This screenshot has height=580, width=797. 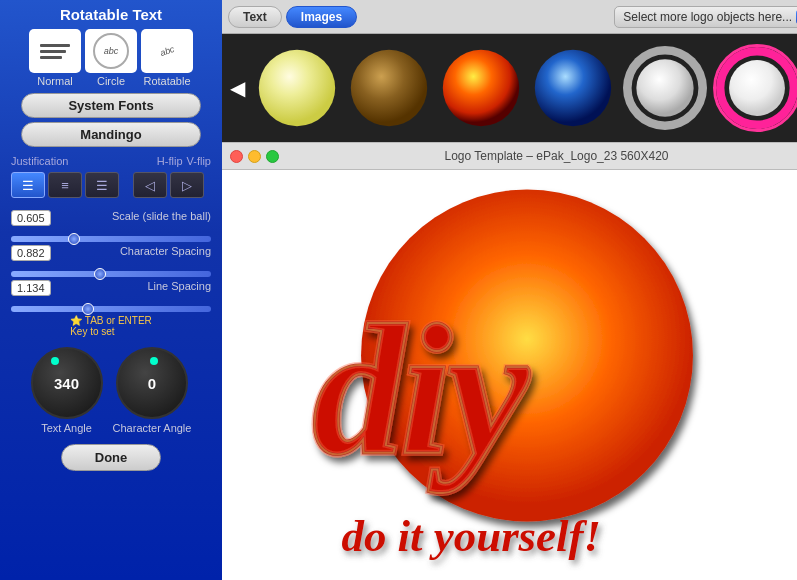 What do you see at coordinates (706, 17) in the screenshot?
I see `logo-select: Select more logo objects here... ▼` at bounding box center [706, 17].